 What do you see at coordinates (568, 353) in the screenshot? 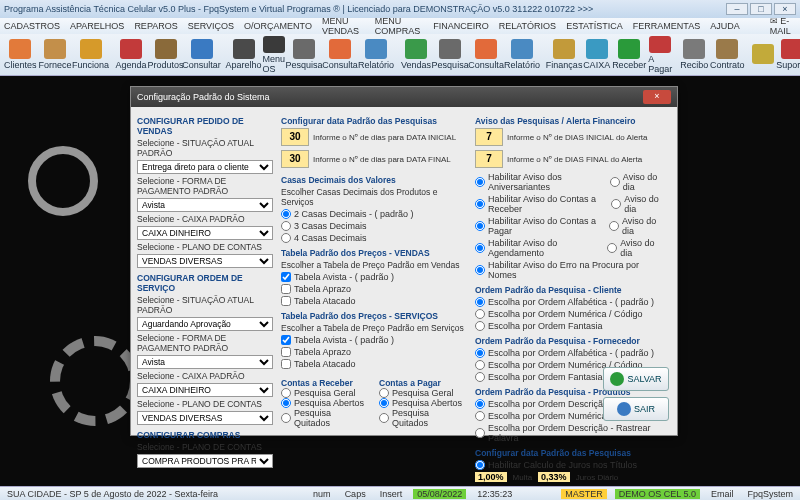
I see `opf-alf-radio: Escolha por Ordem Alfabética - ( padrão …` at bounding box center [568, 353].